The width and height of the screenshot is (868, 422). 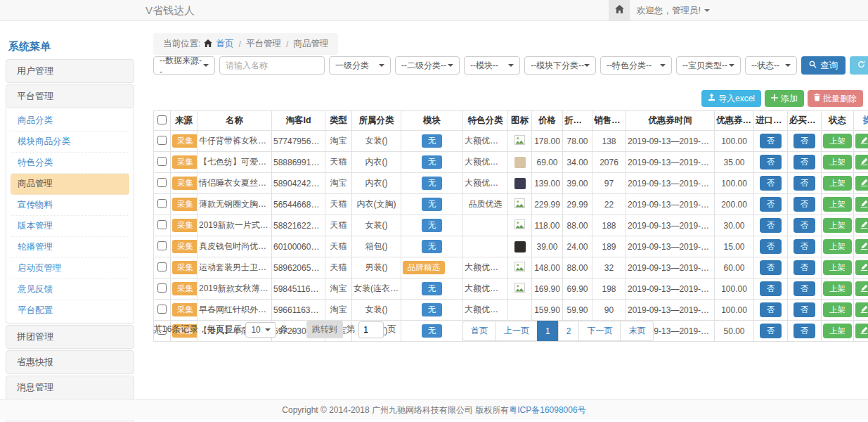 What do you see at coordinates (731, 98) in the screenshot?
I see `import-excel-button: 导入excel` at bounding box center [731, 98].